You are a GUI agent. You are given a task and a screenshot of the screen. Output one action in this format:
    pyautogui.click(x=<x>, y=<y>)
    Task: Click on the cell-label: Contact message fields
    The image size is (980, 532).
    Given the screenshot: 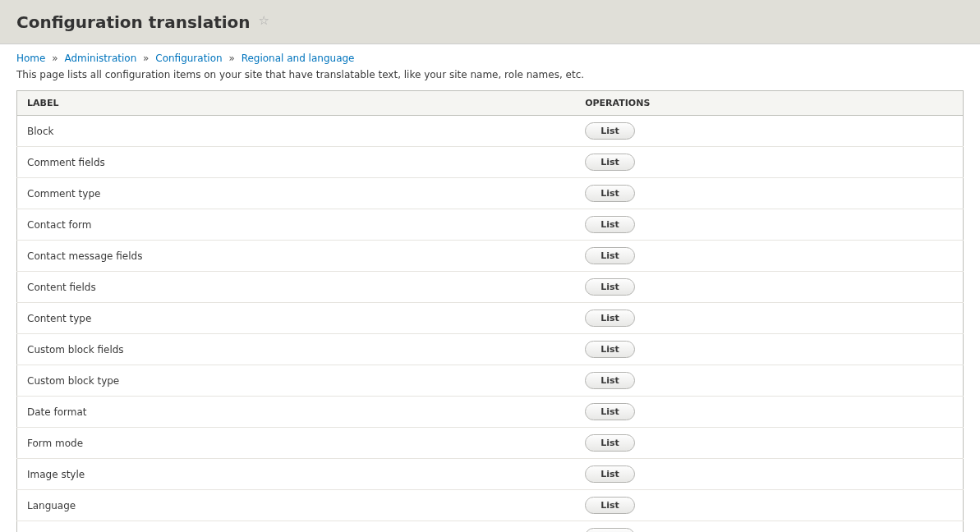 What is the action you would take?
    pyautogui.click(x=297, y=256)
    